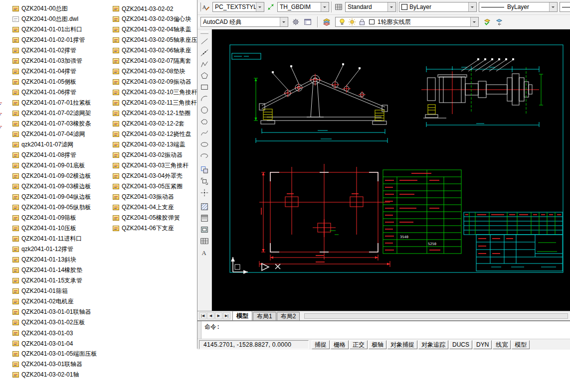 This screenshot has height=392, width=570. Describe the element at coordinates (55, 114) in the screenshot. I see `file-item: QZK2041-01-07-02滤网架` at that location.